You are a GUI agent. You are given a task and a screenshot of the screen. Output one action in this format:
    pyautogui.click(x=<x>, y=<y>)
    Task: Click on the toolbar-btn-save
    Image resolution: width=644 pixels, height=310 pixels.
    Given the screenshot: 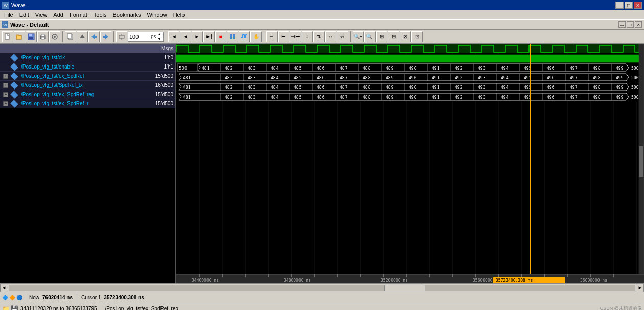 What is the action you would take?
    pyautogui.click(x=31, y=37)
    